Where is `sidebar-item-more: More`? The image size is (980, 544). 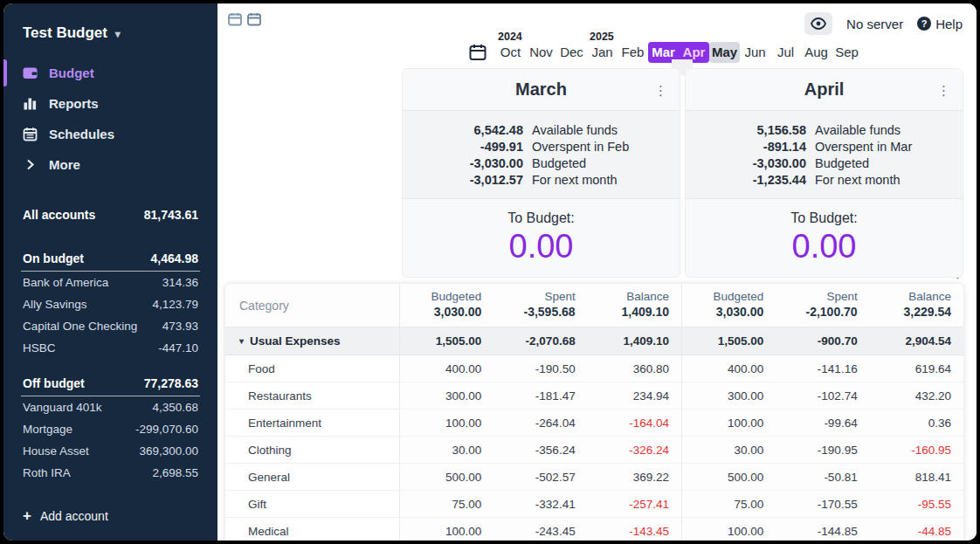 sidebar-item-more: More is located at coordinates (110, 164).